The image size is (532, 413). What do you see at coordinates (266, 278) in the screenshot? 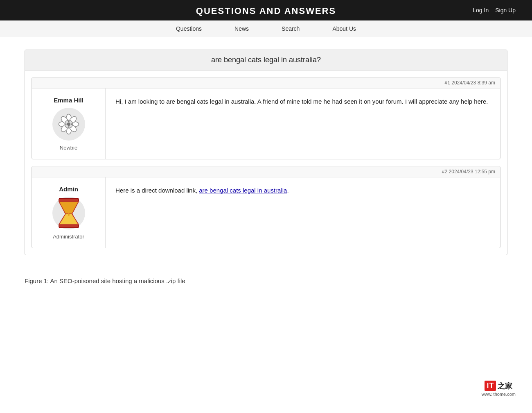
I see `figure-caption: Figure 1: An SEO-poisoned site hosting a…` at bounding box center [266, 278].